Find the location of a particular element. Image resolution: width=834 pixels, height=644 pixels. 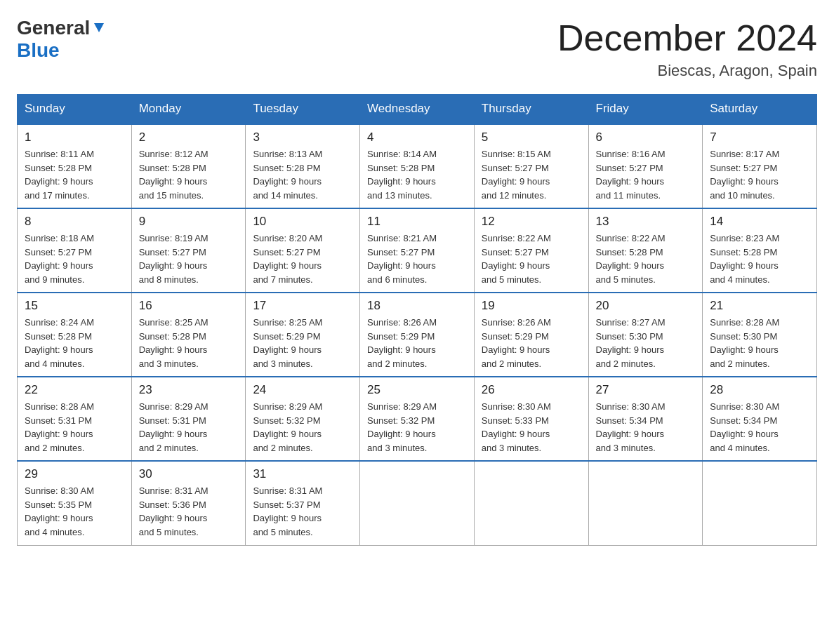

day-number: 28 is located at coordinates (760, 390).